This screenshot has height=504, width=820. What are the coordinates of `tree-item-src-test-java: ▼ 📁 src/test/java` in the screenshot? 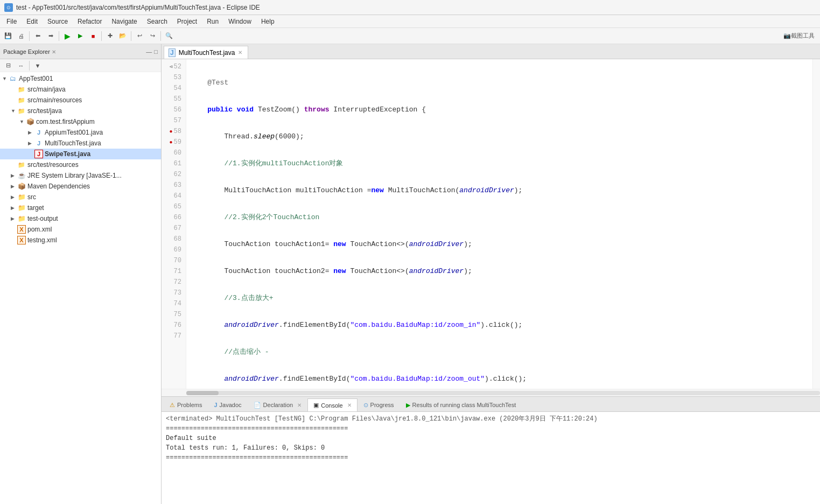 It's located at (81, 111).